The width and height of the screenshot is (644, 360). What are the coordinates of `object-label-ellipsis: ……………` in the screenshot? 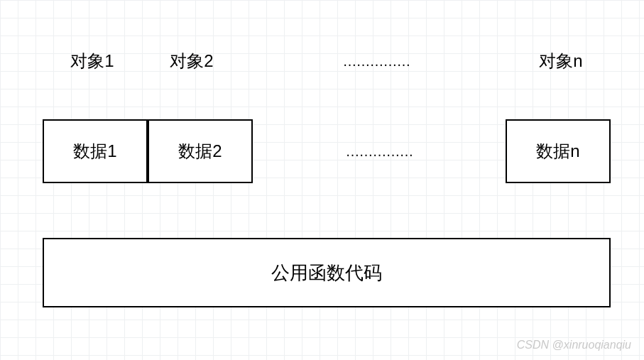 It's located at (376, 61).